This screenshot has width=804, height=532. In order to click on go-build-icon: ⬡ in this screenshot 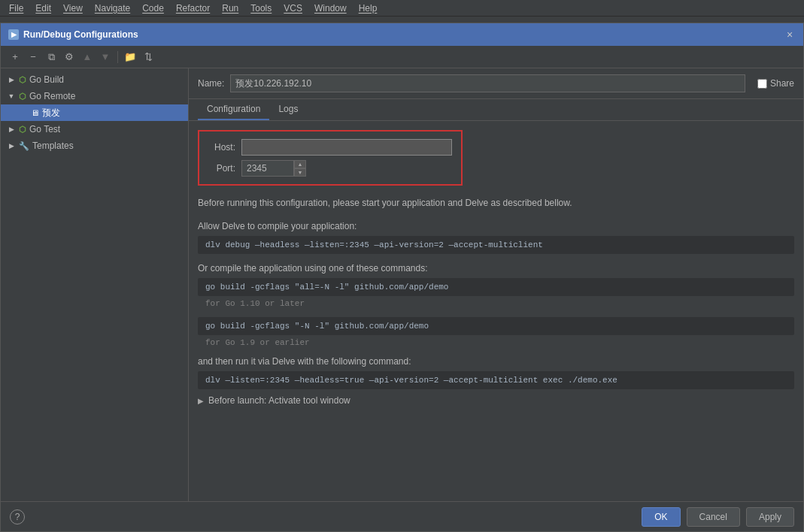, I will do `click(23, 80)`.